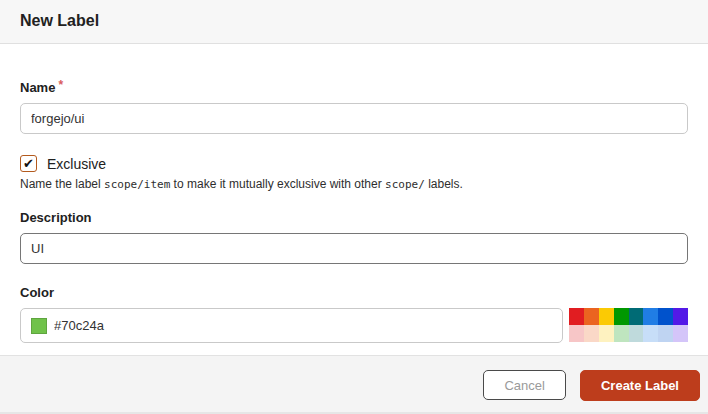 This screenshot has height=414, width=708. Describe the element at coordinates (76, 164) in the screenshot. I see `exclusive-label: Exclusive` at that location.